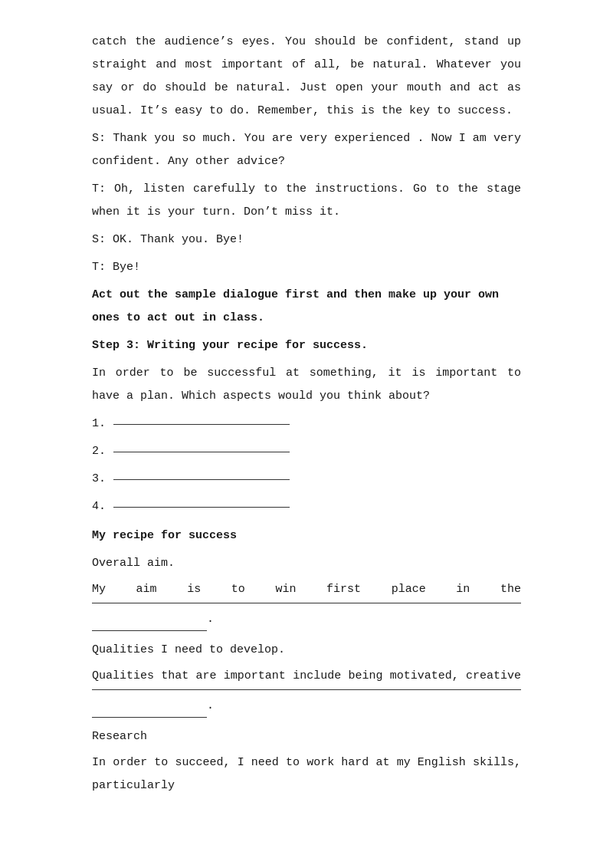 Image resolution: width=613 pixels, height=868 pixels. Describe the element at coordinates (306, 452) in the screenshot. I see `list-item-2: 2.` at that location.